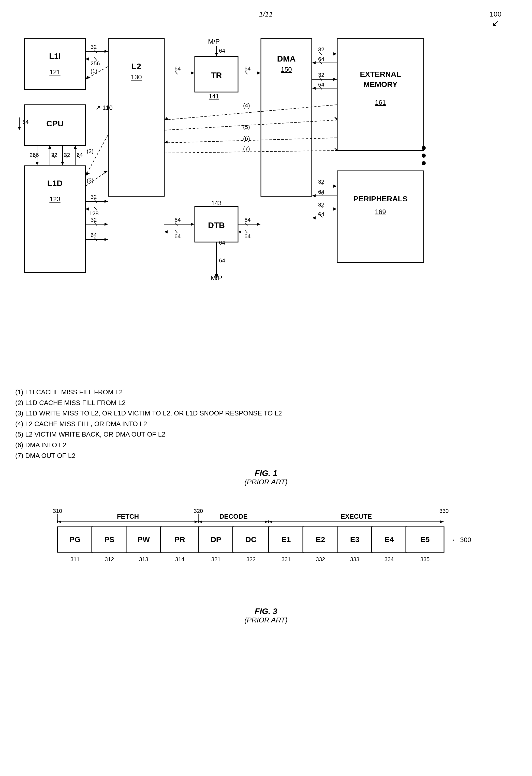 This screenshot has width=532, height=776. I want to click on periph-label: PERIPHERALS, so click(380, 199).